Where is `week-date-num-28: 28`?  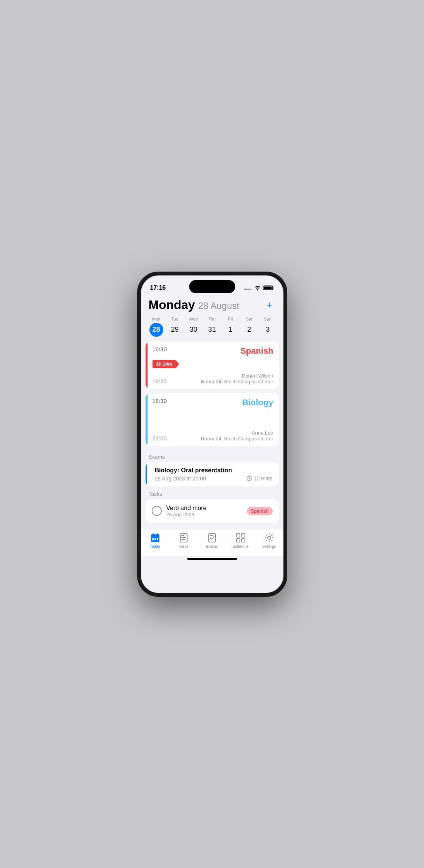
week-date-num-28: 28 is located at coordinates (156, 330).